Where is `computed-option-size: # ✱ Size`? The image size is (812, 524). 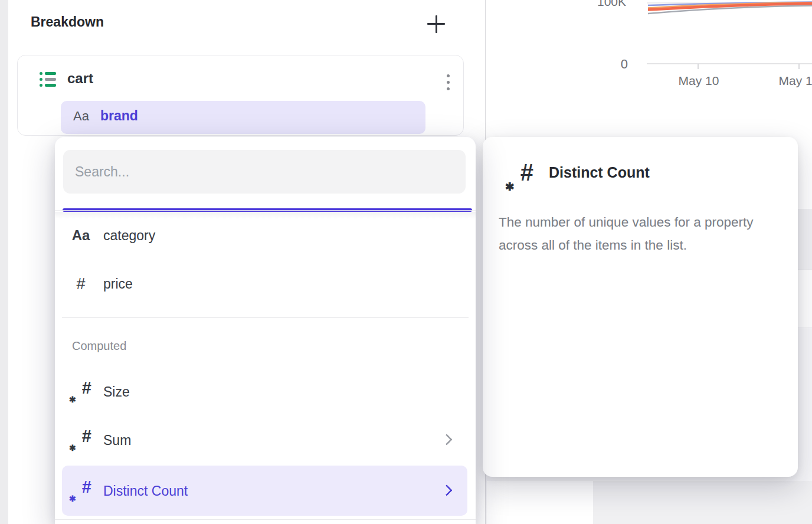 computed-option-size: # ✱ Size is located at coordinates (264, 392).